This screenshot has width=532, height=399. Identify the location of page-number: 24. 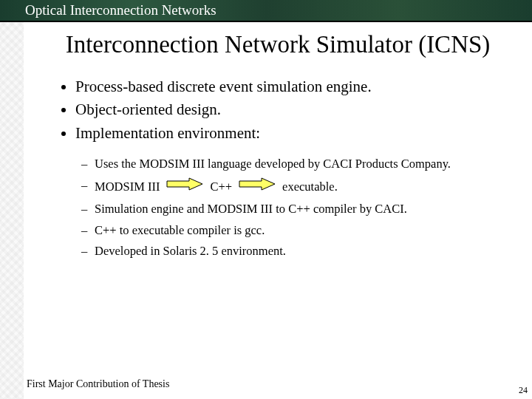
(523, 390).